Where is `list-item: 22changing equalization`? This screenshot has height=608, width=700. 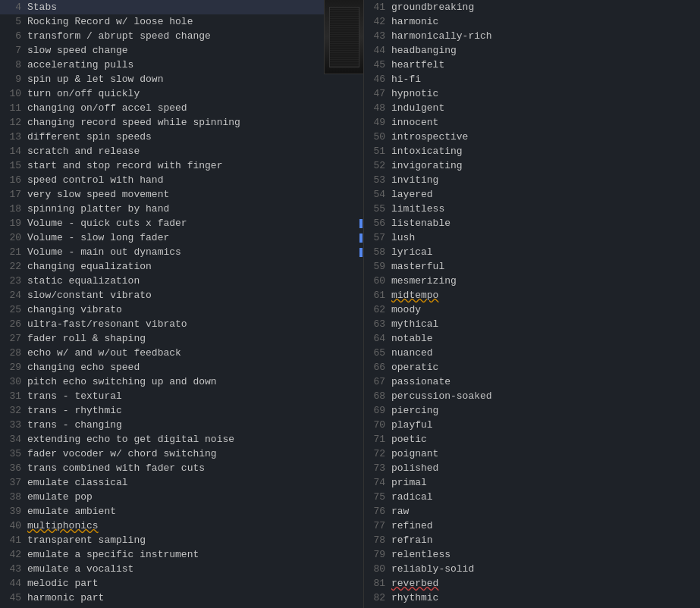 list-item: 22changing equalization is located at coordinates (182, 267).